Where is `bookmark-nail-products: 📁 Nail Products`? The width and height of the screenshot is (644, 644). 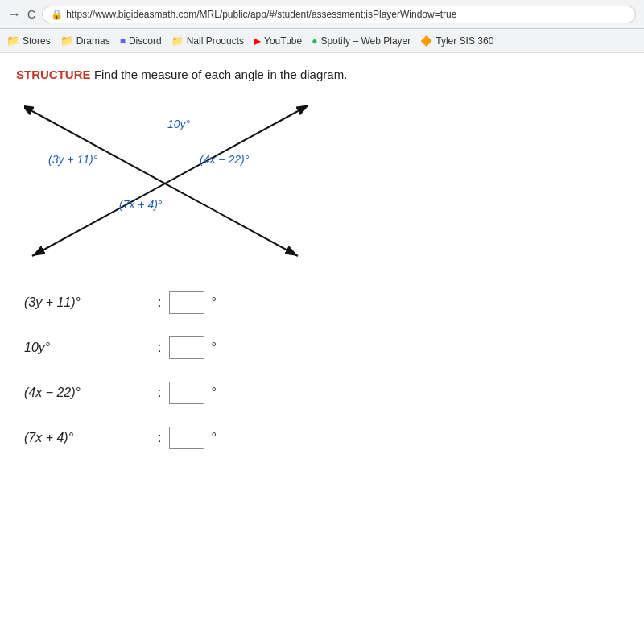
bookmark-nail-products: 📁 Nail Products is located at coordinates (208, 41).